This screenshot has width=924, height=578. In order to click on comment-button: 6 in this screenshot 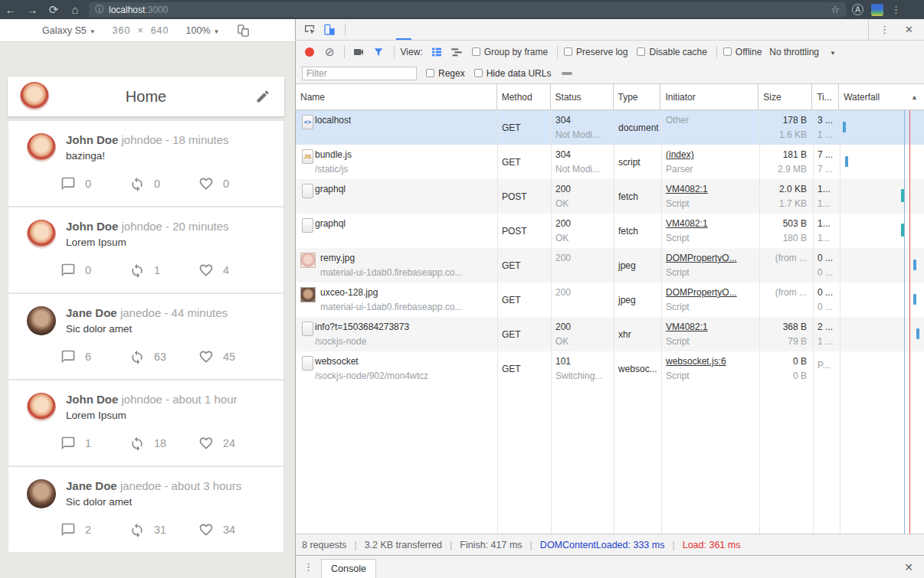, I will do `click(95, 357)`.